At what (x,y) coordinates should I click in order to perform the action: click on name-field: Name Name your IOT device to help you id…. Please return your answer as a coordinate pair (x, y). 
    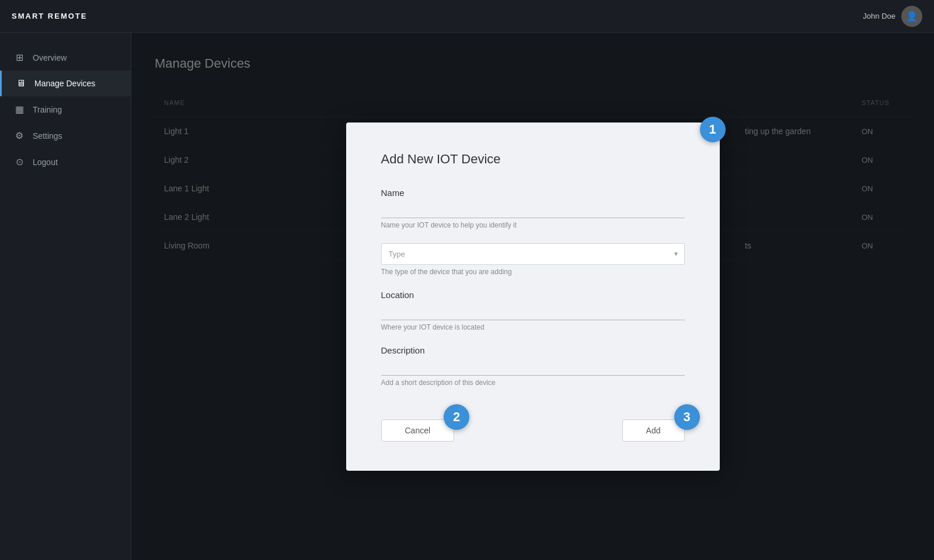
    Looking at the image, I should click on (533, 209).